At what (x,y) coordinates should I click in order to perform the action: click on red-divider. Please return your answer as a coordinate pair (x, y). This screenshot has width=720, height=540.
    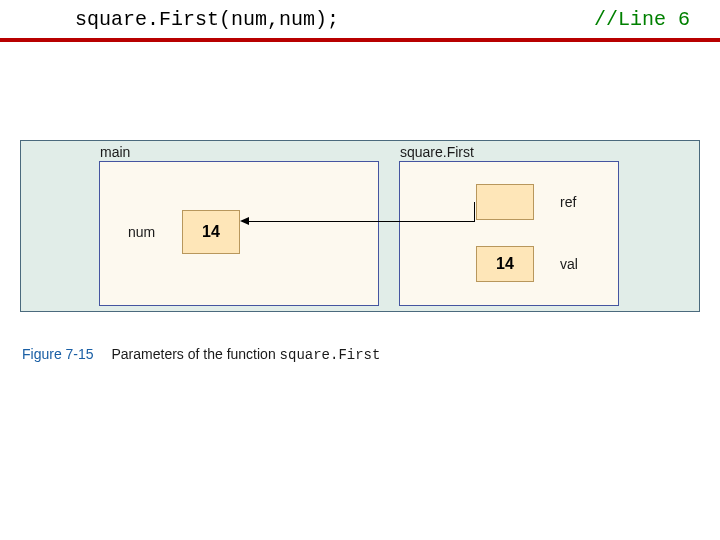
    Looking at the image, I should click on (360, 40).